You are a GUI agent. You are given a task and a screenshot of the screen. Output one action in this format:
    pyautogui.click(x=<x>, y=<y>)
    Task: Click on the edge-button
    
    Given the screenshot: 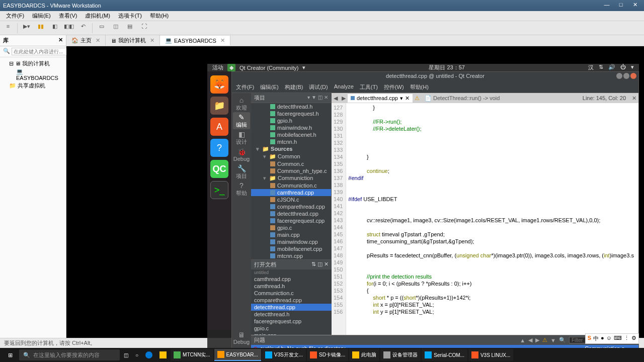 What is the action you would take?
    pyautogui.click(x=149, y=355)
    